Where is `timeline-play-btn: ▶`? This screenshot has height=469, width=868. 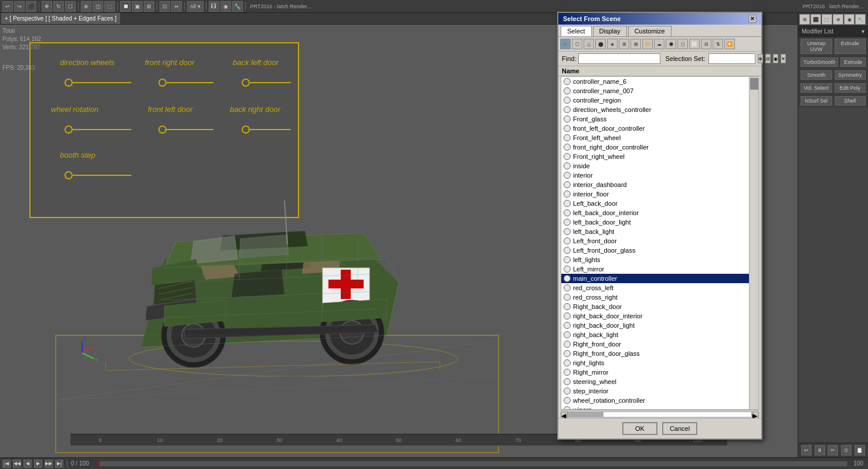 timeline-play-btn: ▶ is located at coordinates (38, 464).